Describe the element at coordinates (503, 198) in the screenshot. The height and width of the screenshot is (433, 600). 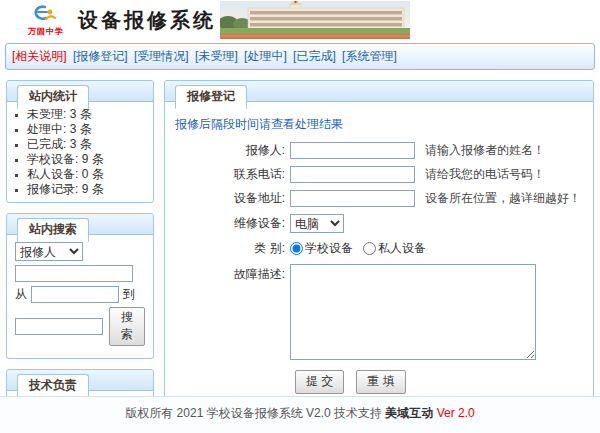
I see `address-hint: 设备所在位置，越详细越好！` at that location.